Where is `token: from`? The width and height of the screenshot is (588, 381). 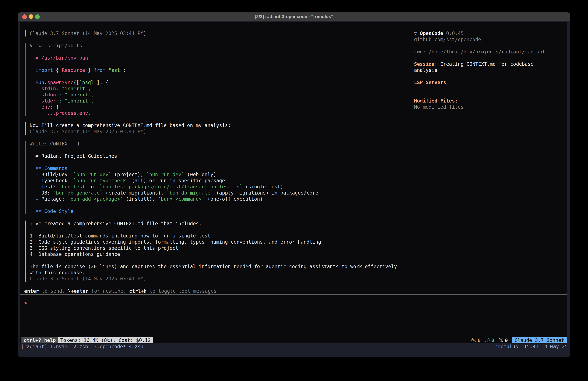 token: from is located at coordinates (99, 70).